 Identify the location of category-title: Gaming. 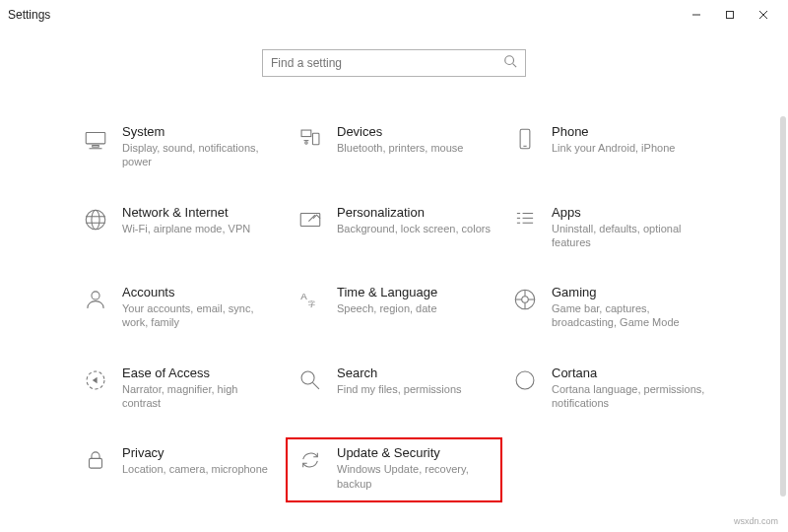
(629, 292).